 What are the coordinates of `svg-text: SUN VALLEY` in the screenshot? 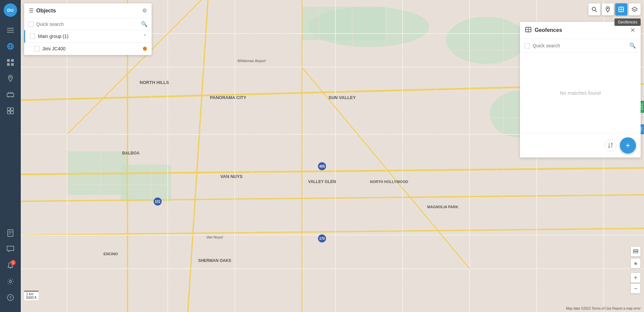 It's located at (342, 97).